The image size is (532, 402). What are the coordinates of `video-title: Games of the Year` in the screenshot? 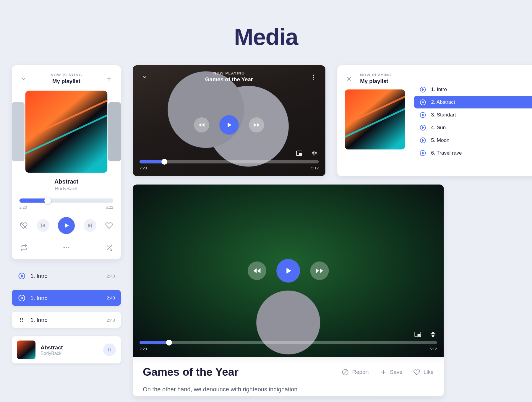 It's located at (229, 79).